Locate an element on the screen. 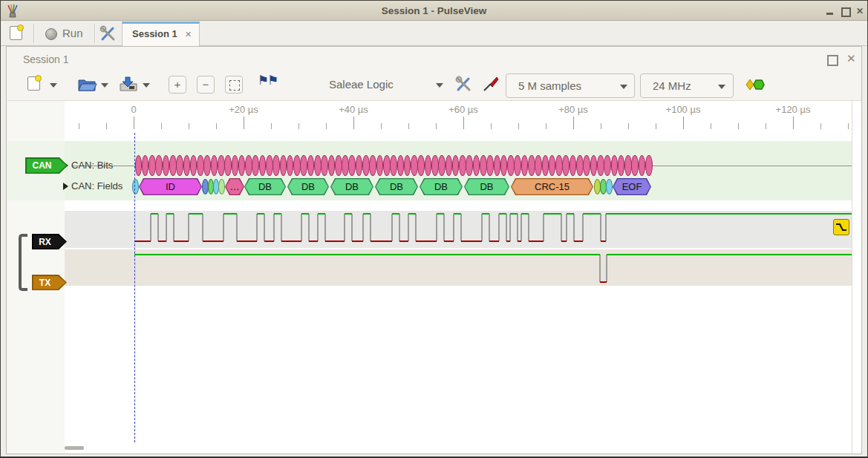  show-cursors-button: ⚑⚑ is located at coordinates (267, 80).